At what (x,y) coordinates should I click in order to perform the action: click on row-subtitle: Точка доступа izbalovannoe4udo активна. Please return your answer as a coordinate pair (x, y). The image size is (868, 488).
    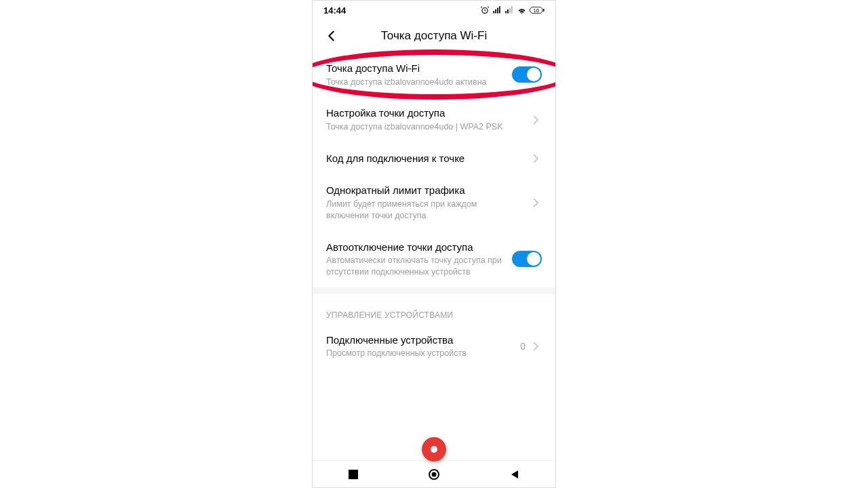
    Looking at the image, I should click on (415, 83).